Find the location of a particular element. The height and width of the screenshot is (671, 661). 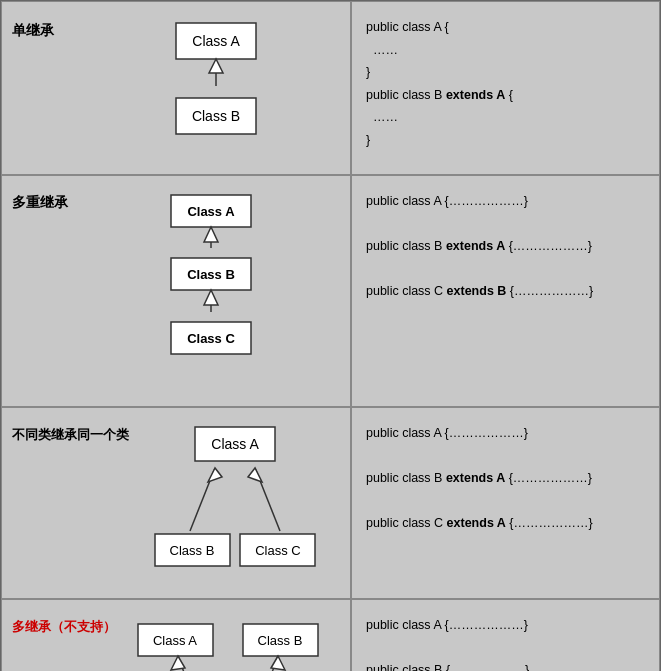

row3-code-blank2 is located at coordinates (506, 502).